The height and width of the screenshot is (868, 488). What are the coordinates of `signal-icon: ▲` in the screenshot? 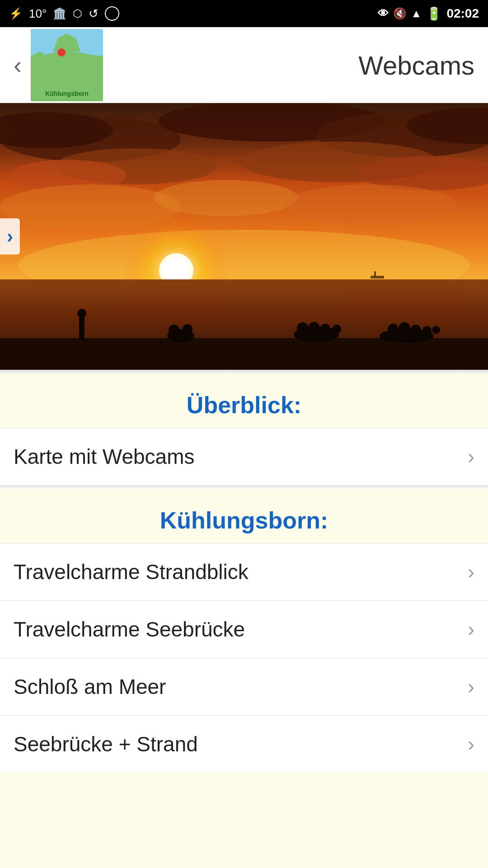 It's located at (417, 14).